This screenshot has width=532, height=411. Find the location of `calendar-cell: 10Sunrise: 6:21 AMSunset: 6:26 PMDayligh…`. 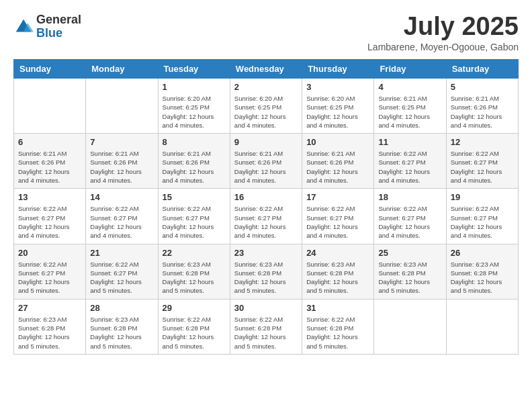

calendar-cell: 10Sunrise: 6:21 AMSunset: 6:26 PMDayligh… is located at coordinates (339, 161).